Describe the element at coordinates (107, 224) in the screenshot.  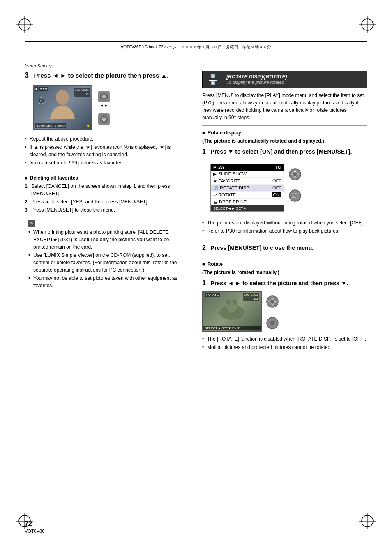
I see `note-icon-row: ✎` at that location.